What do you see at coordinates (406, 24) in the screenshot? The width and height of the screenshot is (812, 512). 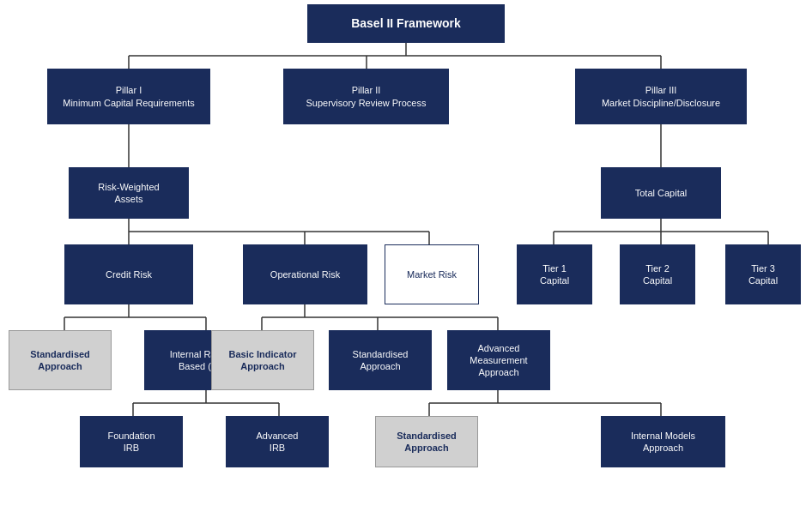 I see `node-root: Basel II Framework` at bounding box center [406, 24].